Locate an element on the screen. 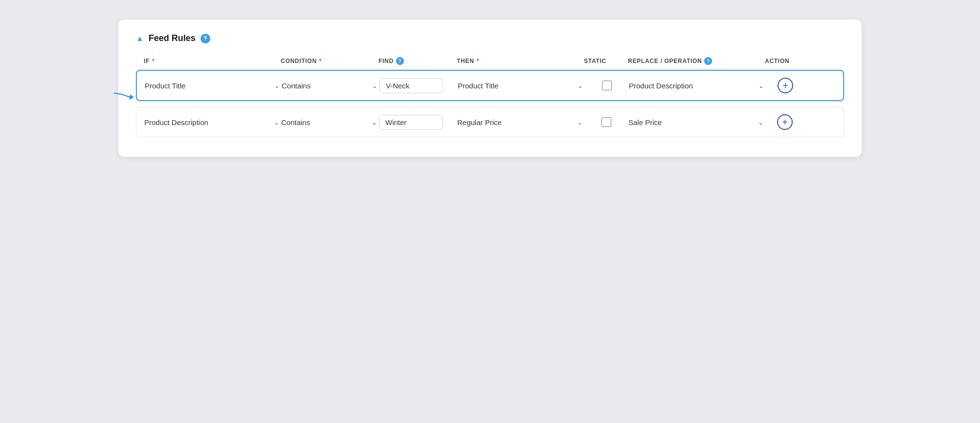  condition-select-1: Contains Does not contain Equals is located at coordinates (331, 86).